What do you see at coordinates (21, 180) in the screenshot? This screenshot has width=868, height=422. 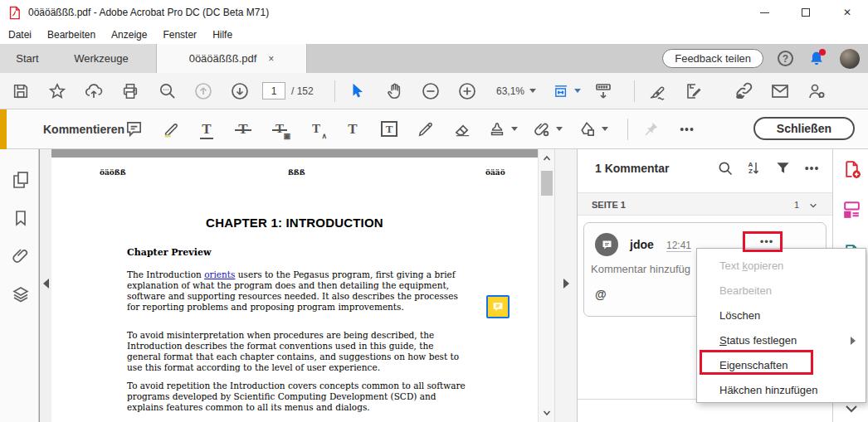 I see `page-thumbnails-icon` at bounding box center [21, 180].